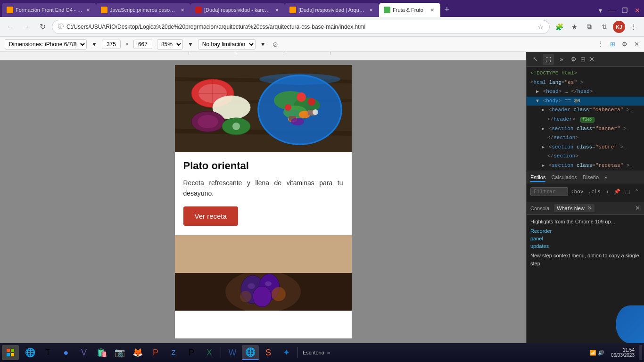 The image size is (644, 362). I want to click on html-sobre: ▶ <section class="sobre" >…, so click(586, 148).